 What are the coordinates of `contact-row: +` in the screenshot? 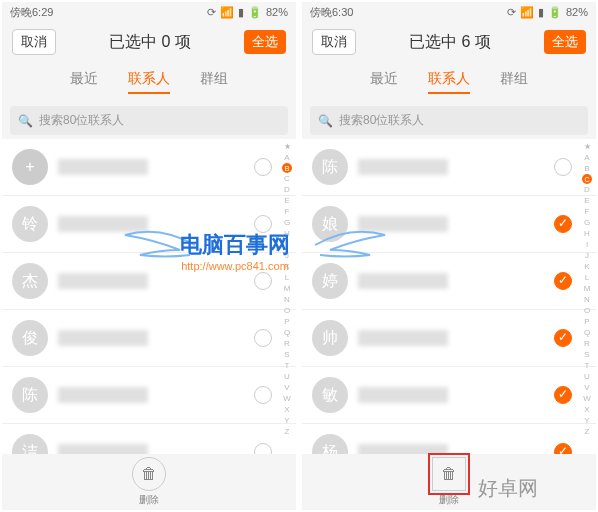 It's located at (149, 168).